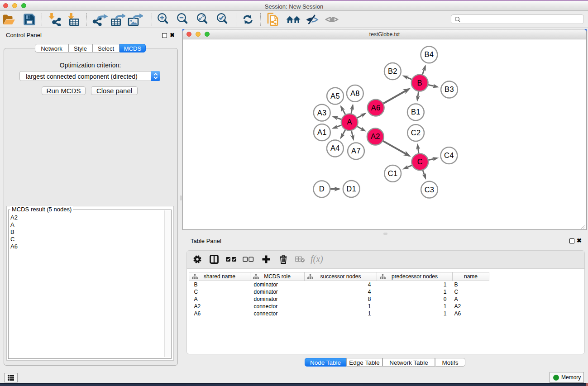 The image size is (588, 386). I want to click on svg-text: B1, so click(416, 112).